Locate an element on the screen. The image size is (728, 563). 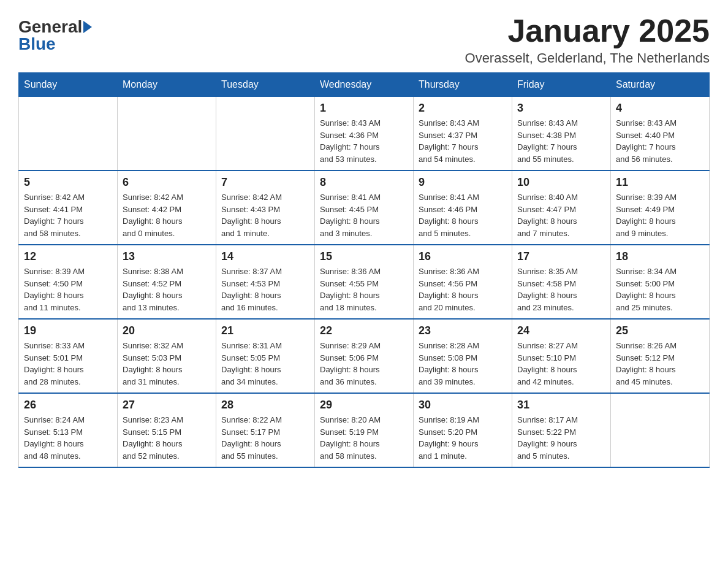
calendar-cell: 4Sunrise: 8:43 AM Sunset: 4:40 PM Daylig… is located at coordinates (661, 134).